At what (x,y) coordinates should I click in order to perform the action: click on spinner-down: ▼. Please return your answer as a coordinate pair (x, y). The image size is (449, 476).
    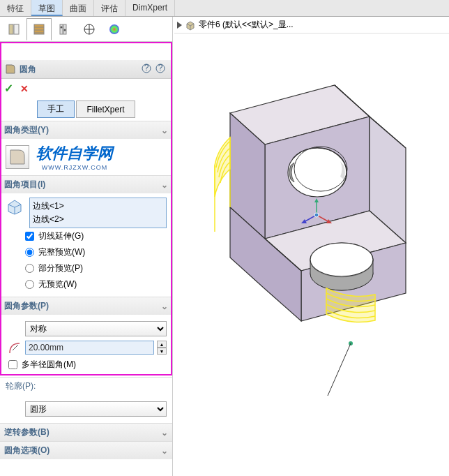
    Looking at the image, I should click on (162, 351).